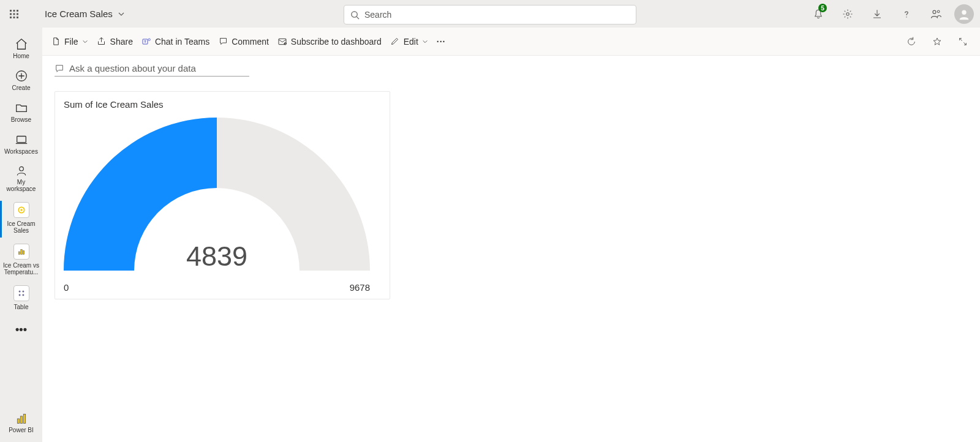  I want to click on nav-workspaces: Workspaces, so click(21, 145).